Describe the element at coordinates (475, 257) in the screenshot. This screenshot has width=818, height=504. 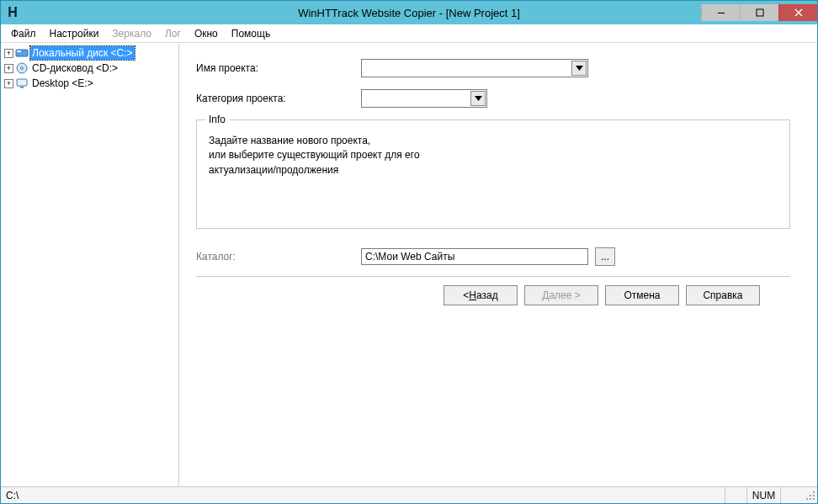
I see `catalog-input` at that location.